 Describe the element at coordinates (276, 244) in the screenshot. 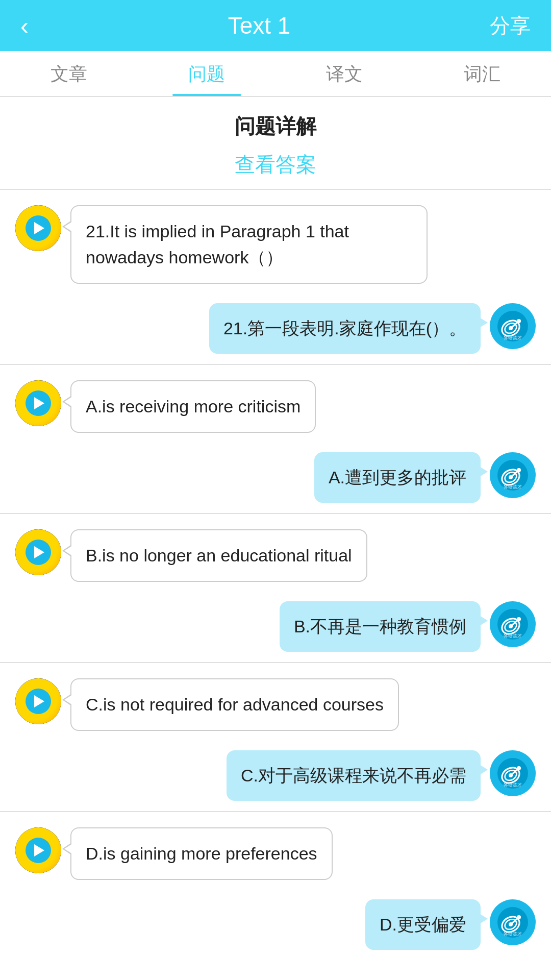

I see `bot-message-row: 21.It is implied in Paragraph 1 that now…` at that location.